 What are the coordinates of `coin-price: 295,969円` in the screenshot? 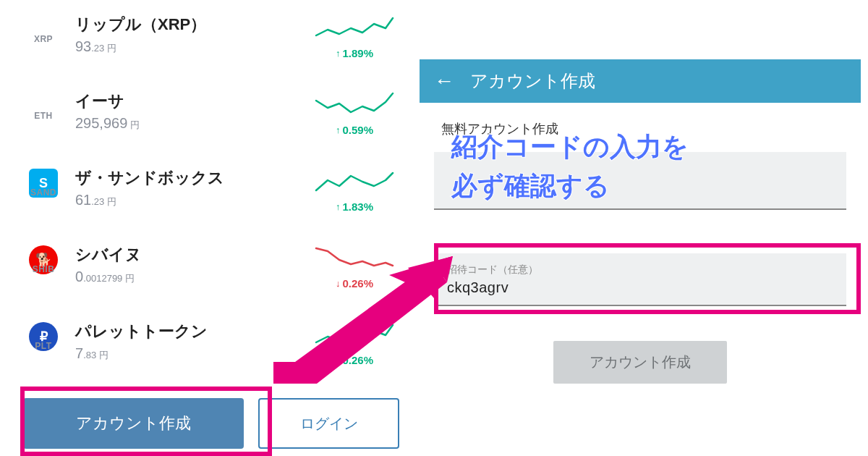 It's located at (190, 123).